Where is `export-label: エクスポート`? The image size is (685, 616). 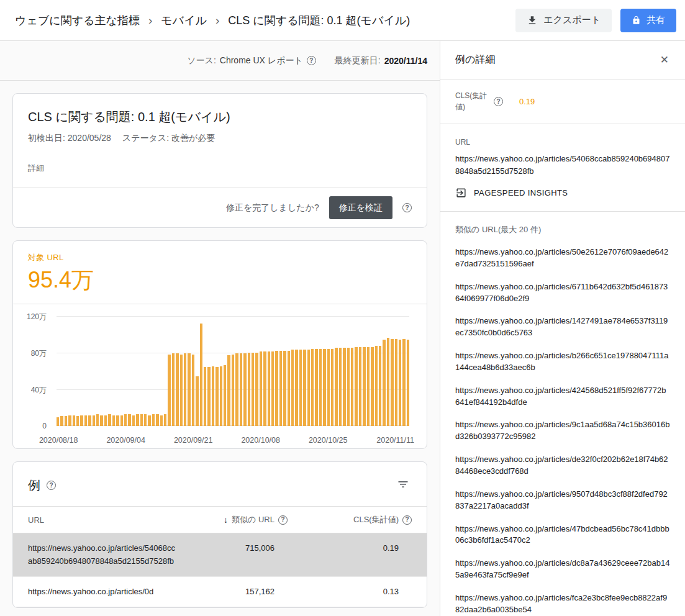 export-label: エクスポート is located at coordinates (572, 20).